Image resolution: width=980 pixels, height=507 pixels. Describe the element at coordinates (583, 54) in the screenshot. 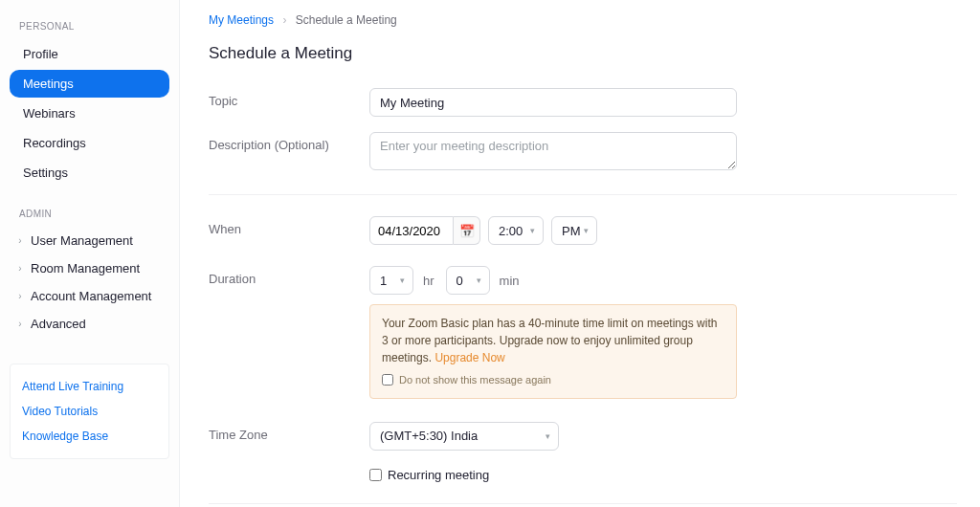

I see `page-title: Schedule a Meeting` at that location.